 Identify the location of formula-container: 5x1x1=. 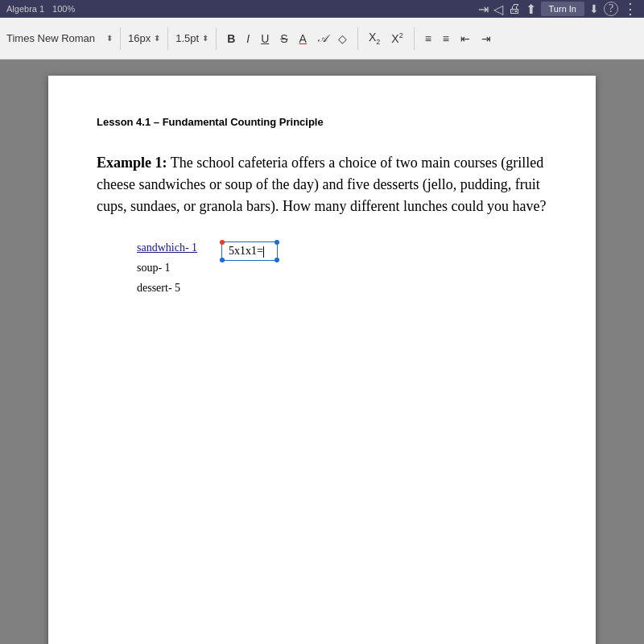
(250, 251).